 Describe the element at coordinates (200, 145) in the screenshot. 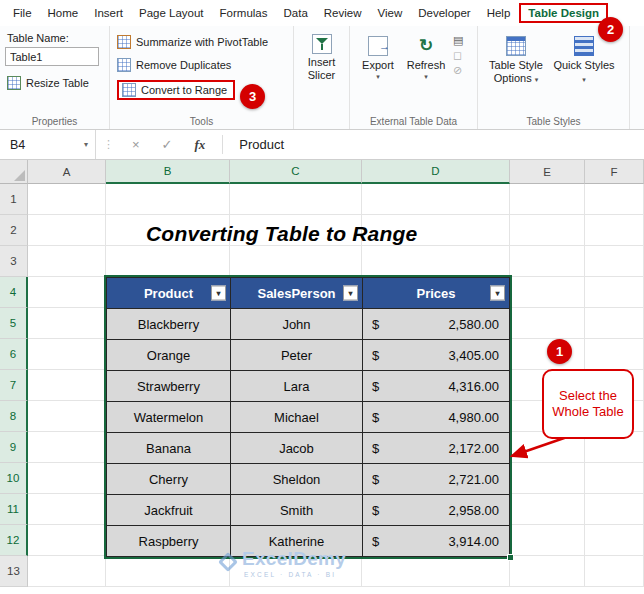

I see `insert-function-icon: fx` at that location.